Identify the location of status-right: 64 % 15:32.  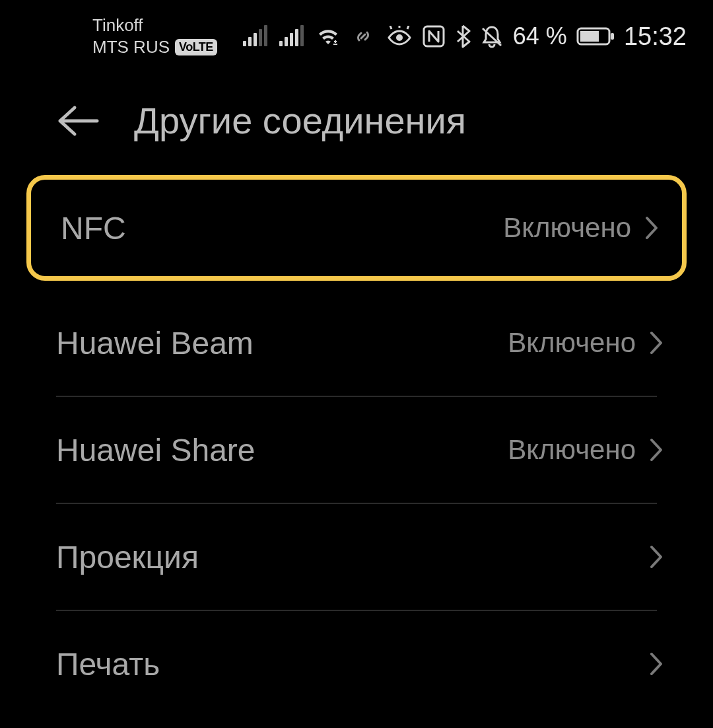
(536, 37).